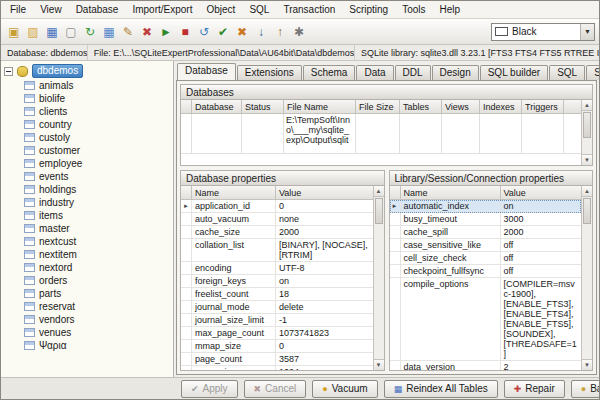 This screenshot has width=600, height=400. What do you see at coordinates (277, 360) in the screenshot?
I see `property-row: page_count 3587` at bounding box center [277, 360].